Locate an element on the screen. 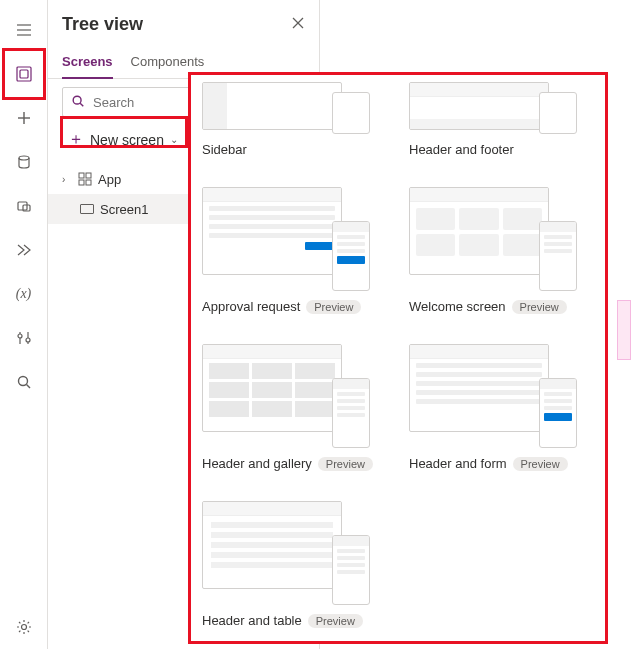 The height and width of the screenshot is (649, 631). search-icon is located at coordinates (78, 102).